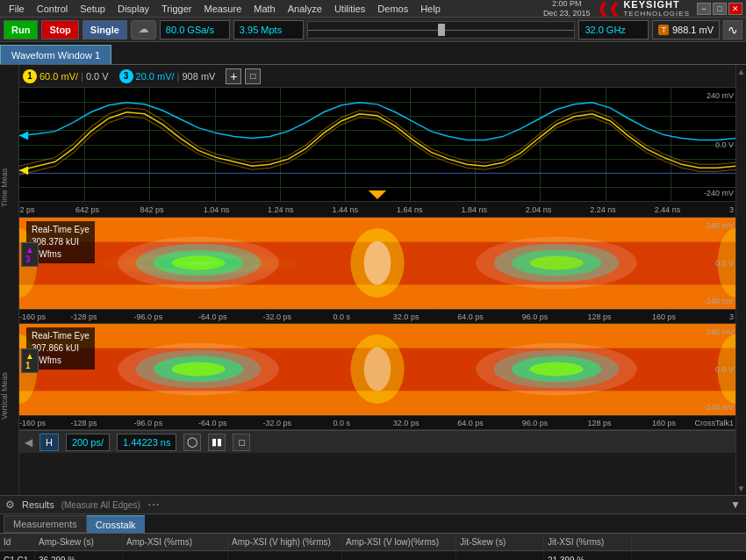 Image resolution: width=746 pixels, height=560 pixels. What do you see at coordinates (192, 442) in the screenshot?
I see `bt-circle-icon: ◯` at bounding box center [192, 442].